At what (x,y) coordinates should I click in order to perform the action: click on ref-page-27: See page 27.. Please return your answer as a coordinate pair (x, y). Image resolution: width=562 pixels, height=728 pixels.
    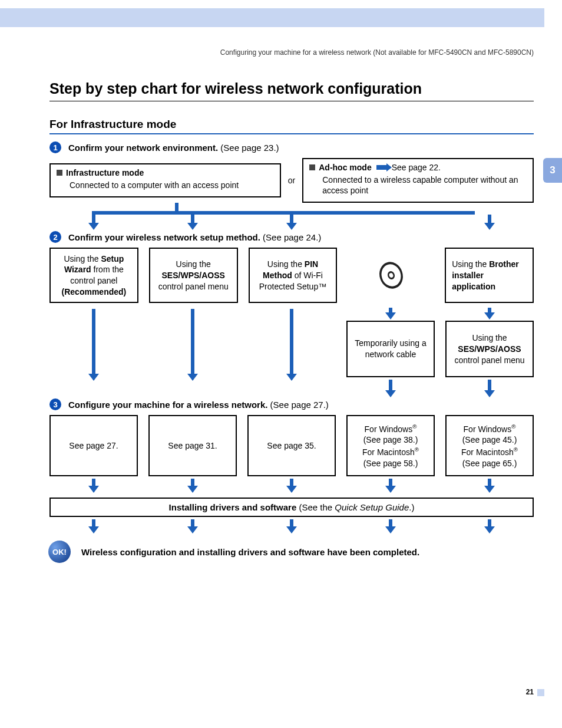
    Looking at the image, I should click on (94, 446).